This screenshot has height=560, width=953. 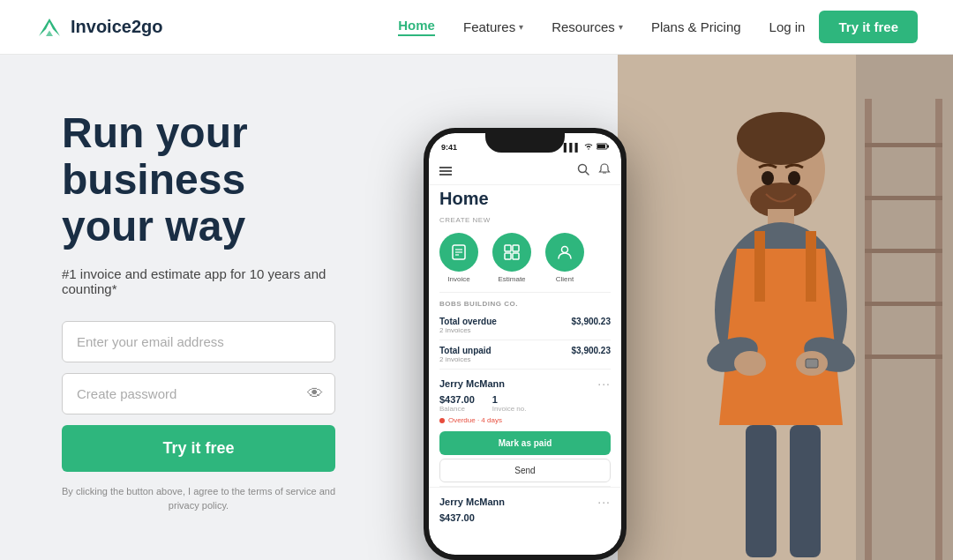 I want to click on overdue-sub: 2 invoices, so click(x=468, y=330).